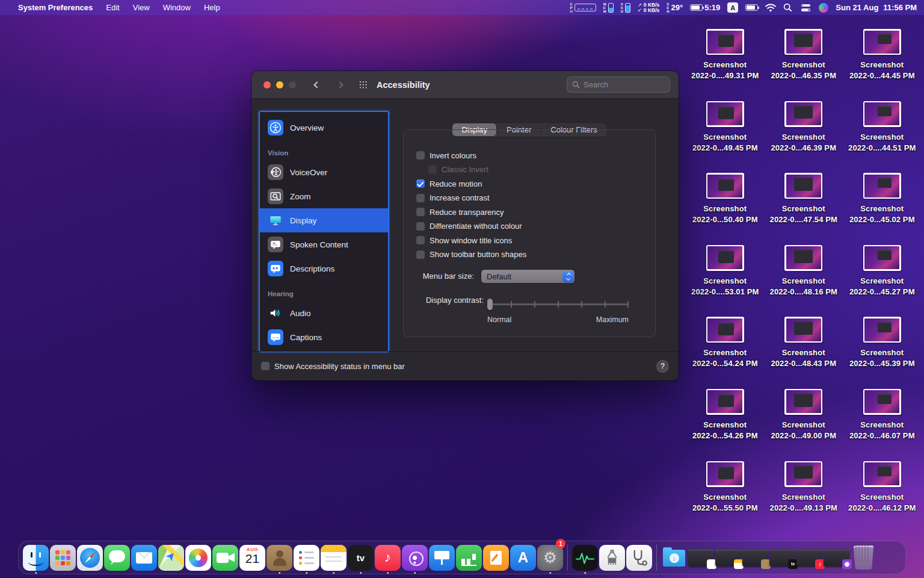  I want to click on desktop-file-screenshot-20: Screenshot2022-0....49.13 PM, so click(804, 495).